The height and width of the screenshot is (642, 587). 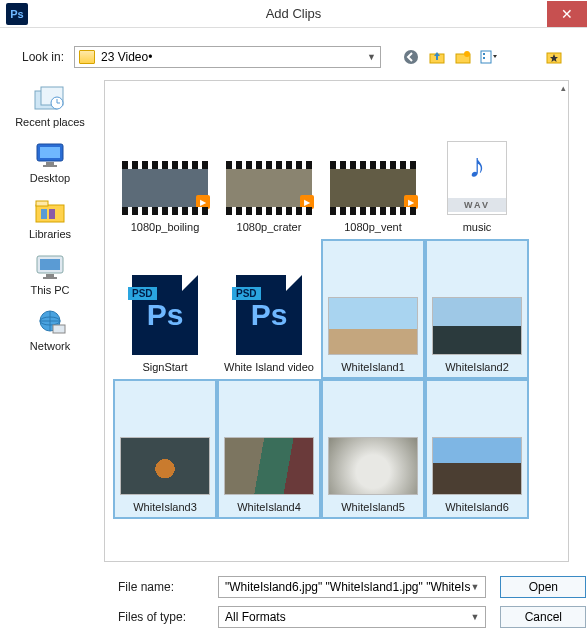 What do you see at coordinates (50, 330) in the screenshot?
I see `sidebar-item-network: Network` at bounding box center [50, 330].